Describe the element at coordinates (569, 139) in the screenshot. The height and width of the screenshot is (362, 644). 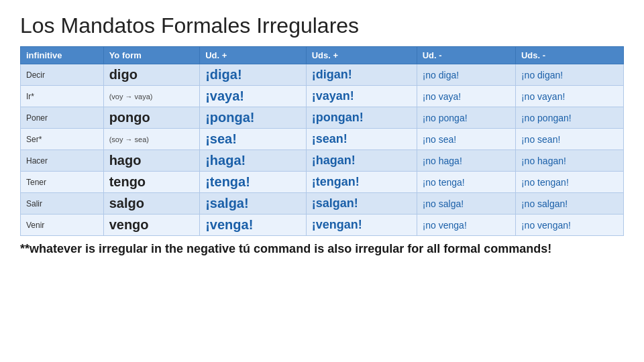
I see `cell-uds-minus: ¡no sean!` at that location.